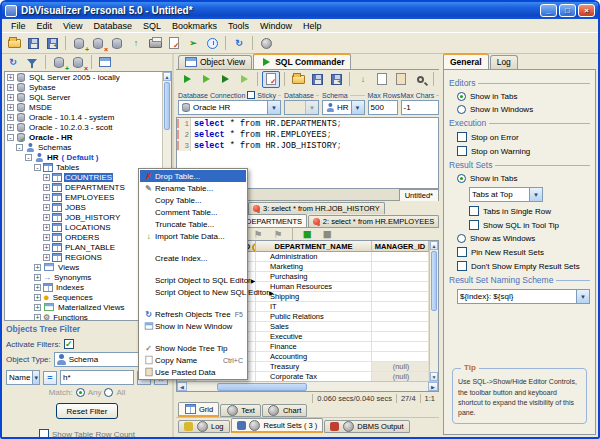  I want to click on float-window-icon, so click(105, 62).